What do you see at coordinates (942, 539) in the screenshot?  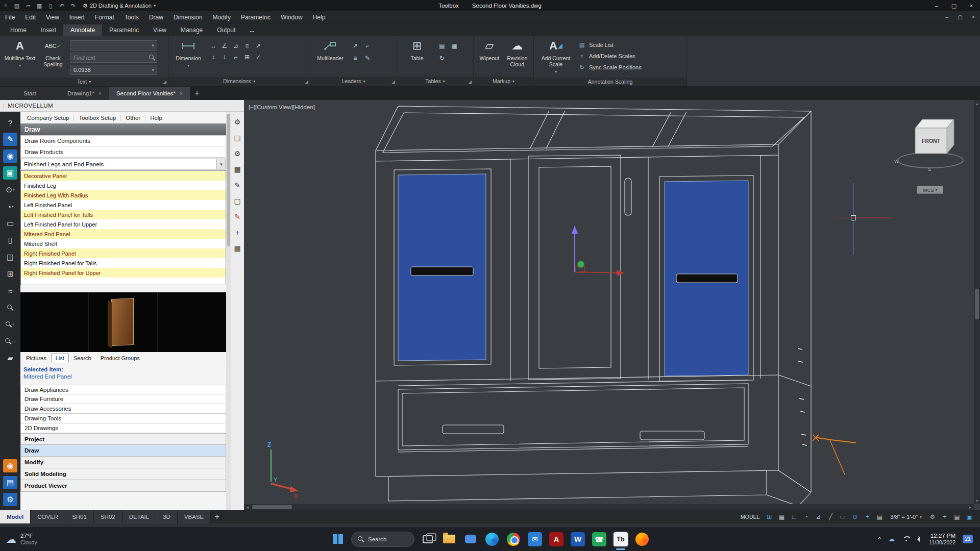 I see `clock: 12:27 PM 11/30/2022` at bounding box center [942, 539].